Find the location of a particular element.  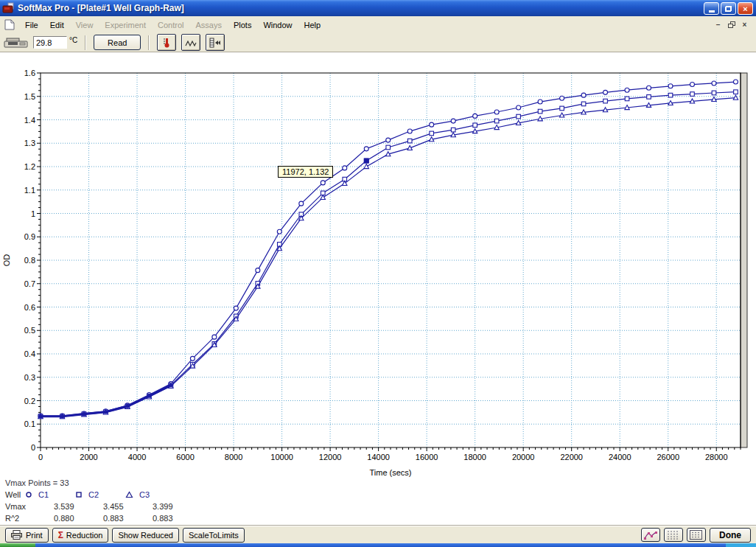

svg-text: 18000 is located at coordinates (475, 457).